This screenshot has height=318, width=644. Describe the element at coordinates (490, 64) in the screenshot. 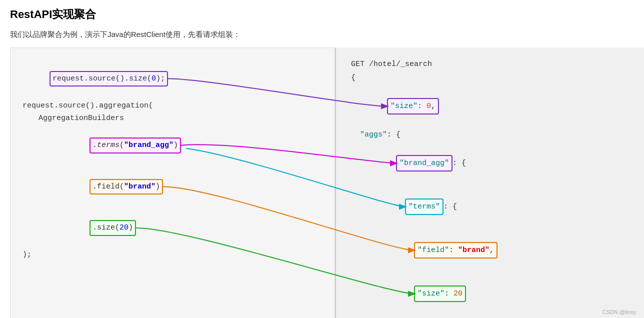

I see `right-line-1: GET /hotel/_search` at that location.